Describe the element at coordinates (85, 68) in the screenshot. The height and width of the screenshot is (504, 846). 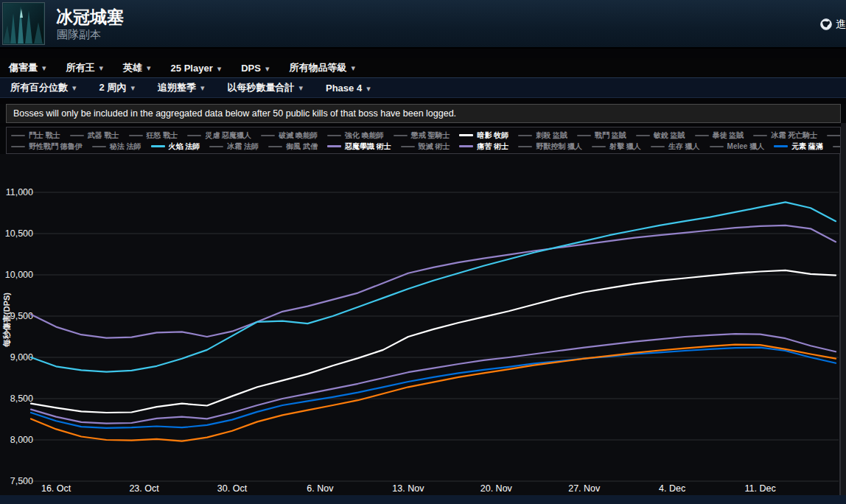
I see `primary-filter-dropdown-1: 所有王▾` at that location.